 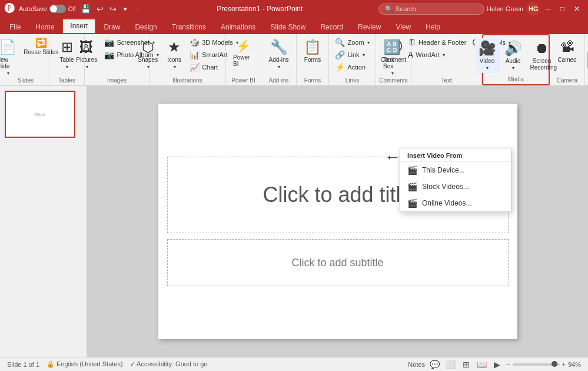 What do you see at coordinates (392, 58) in the screenshot?
I see `textbox-button: 🔠 Text Box ▾` at bounding box center [392, 58].